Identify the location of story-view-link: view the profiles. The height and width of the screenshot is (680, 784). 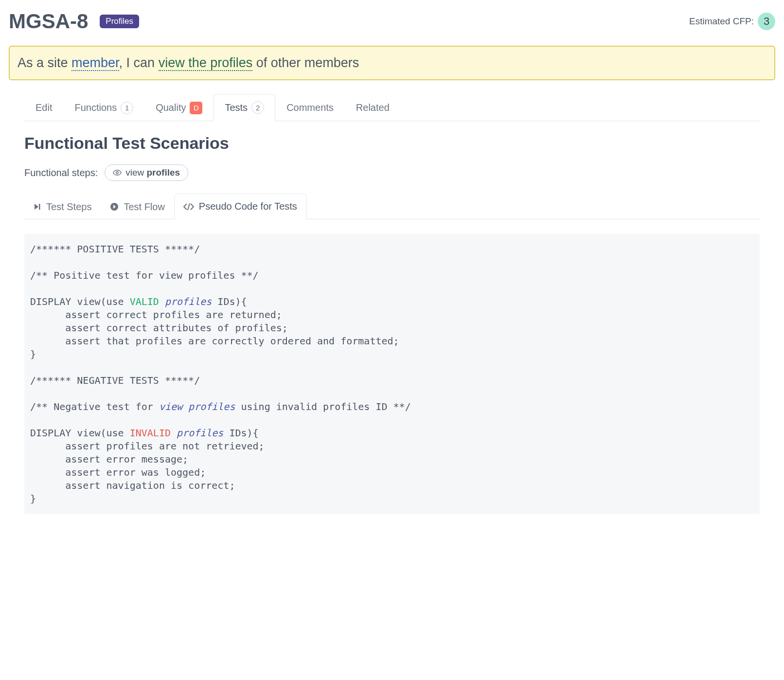
(206, 63).